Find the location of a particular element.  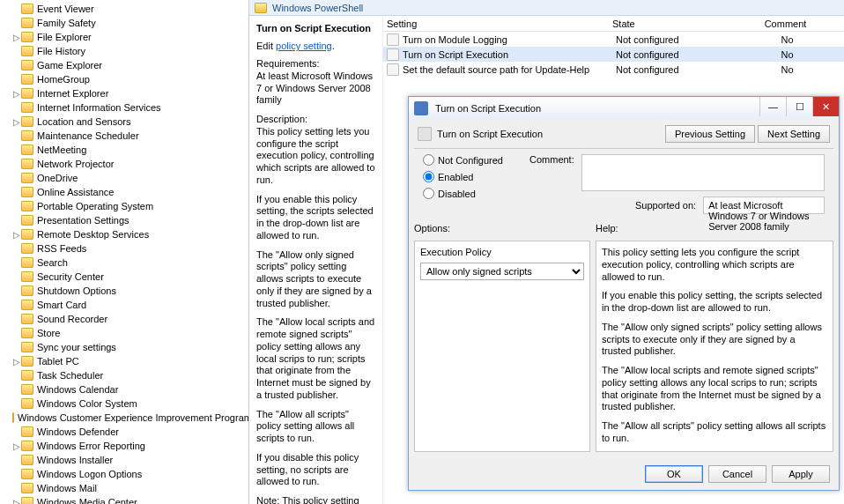

row-setting: Set the default source path for Update-H… is located at coordinates (509, 70).